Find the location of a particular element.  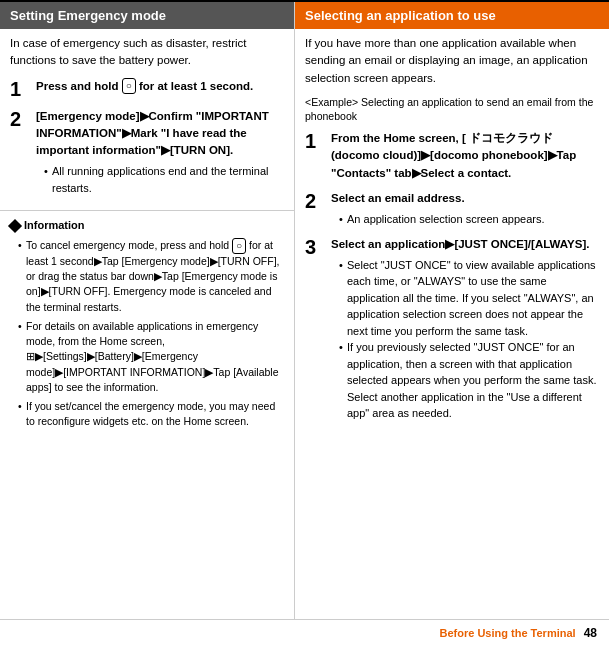

right-step-3: 3 Select an application▶[JUST ONCE]/[ALW… is located at coordinates (452, 329).